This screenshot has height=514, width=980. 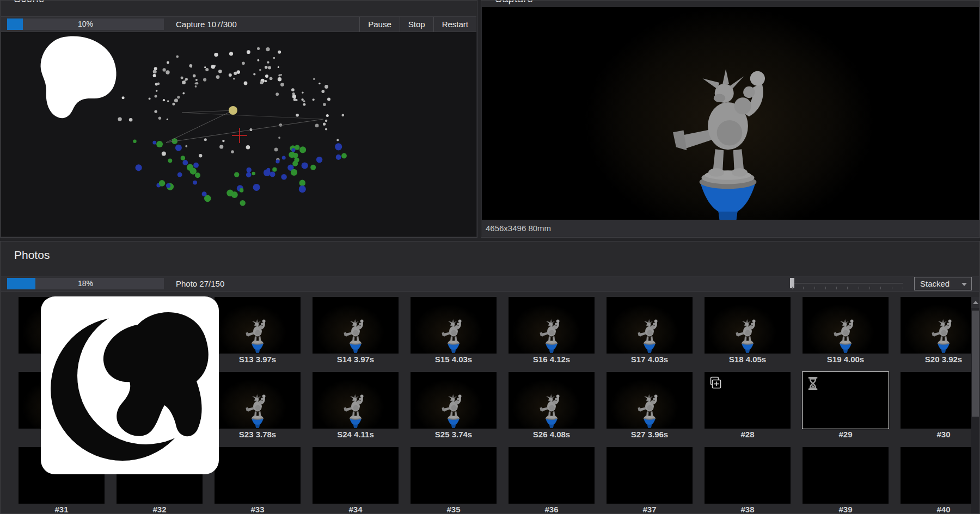 I want to click on capture-panel-title: Capture, so click(x=737, y=3).